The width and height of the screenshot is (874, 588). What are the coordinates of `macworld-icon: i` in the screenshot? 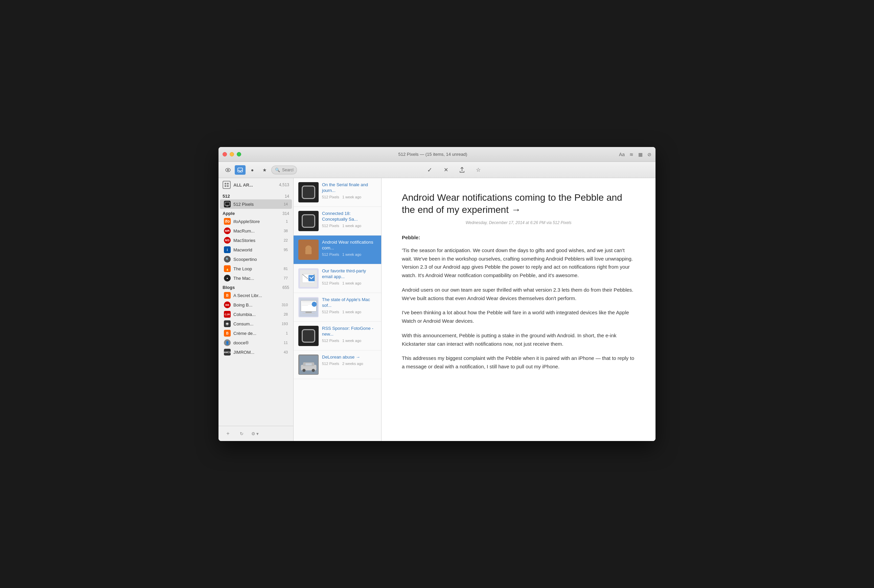 It's located at (227, 250).